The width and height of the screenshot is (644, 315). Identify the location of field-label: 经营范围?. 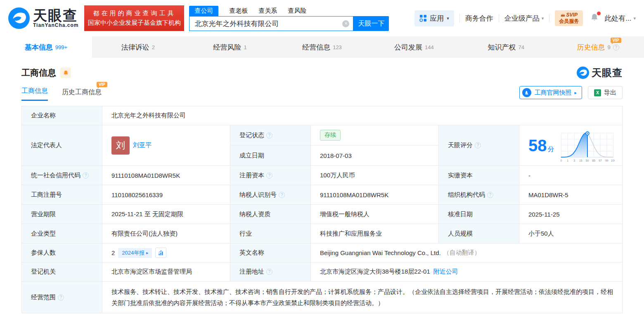
(62, 297).